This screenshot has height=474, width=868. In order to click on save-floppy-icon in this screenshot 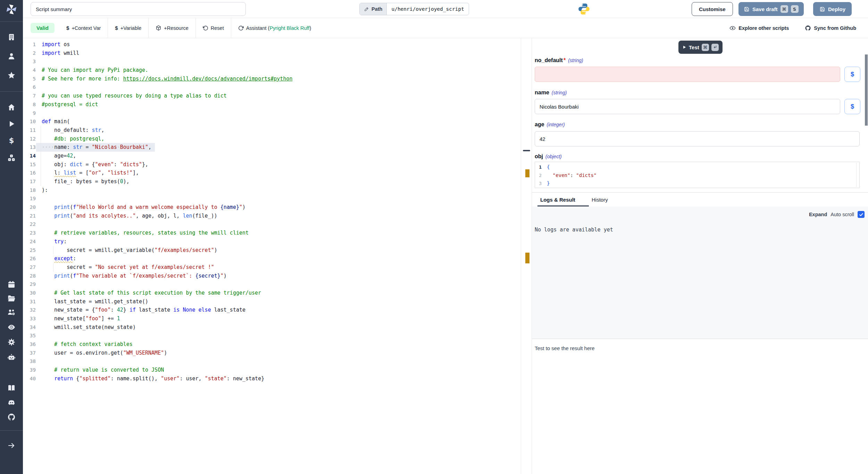, I will do `click(746, 9)`.